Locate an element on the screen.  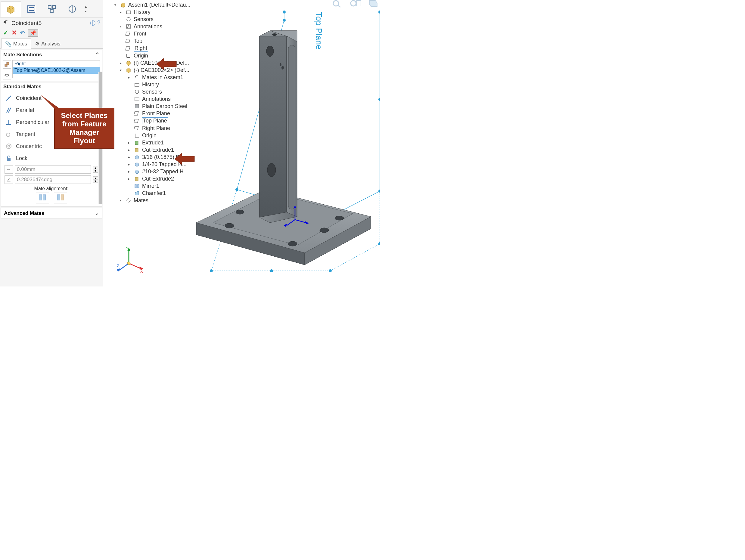
tree-mates-in-assem: ▸Mates in Assem1 is located at coordinates (159, 77).